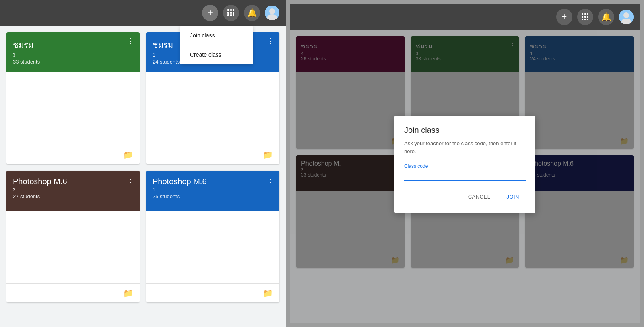  I want to click on card-students-4: 25 students, so click(213, 196).